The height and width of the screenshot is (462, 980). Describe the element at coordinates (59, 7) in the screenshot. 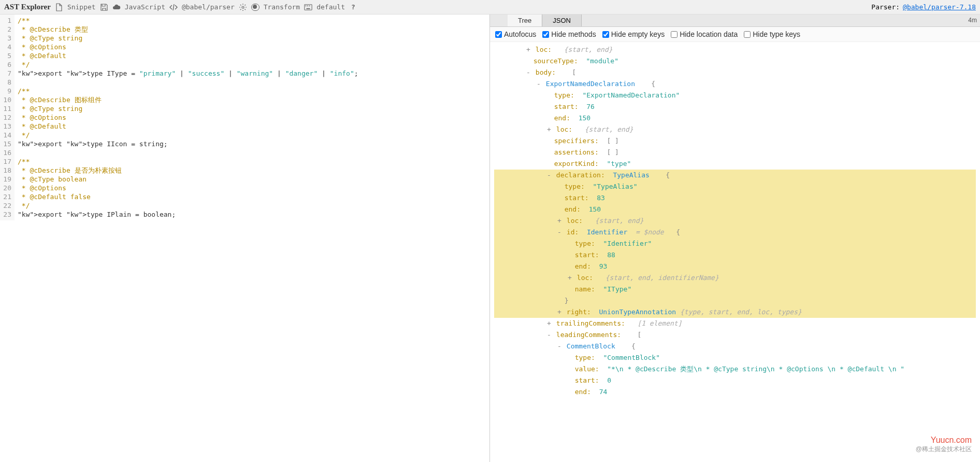

I see `new-file-icon` at that location.